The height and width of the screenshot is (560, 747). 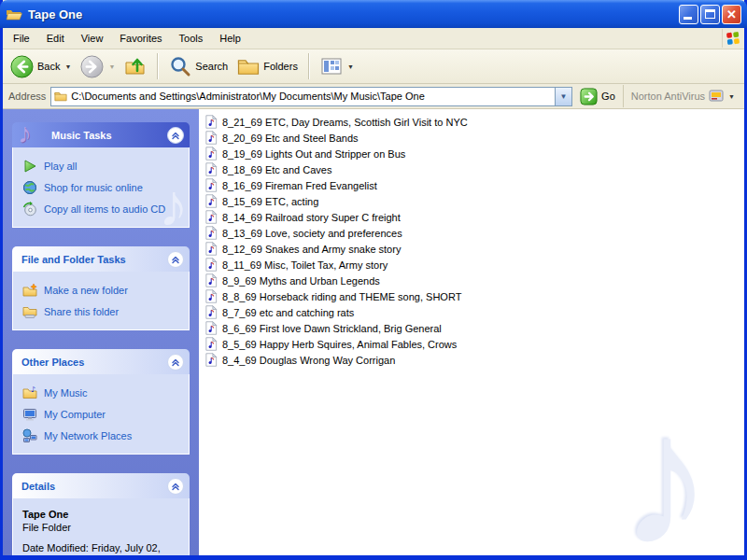 I want to click on my-music-link: My Music, so click(x=103, y=392).